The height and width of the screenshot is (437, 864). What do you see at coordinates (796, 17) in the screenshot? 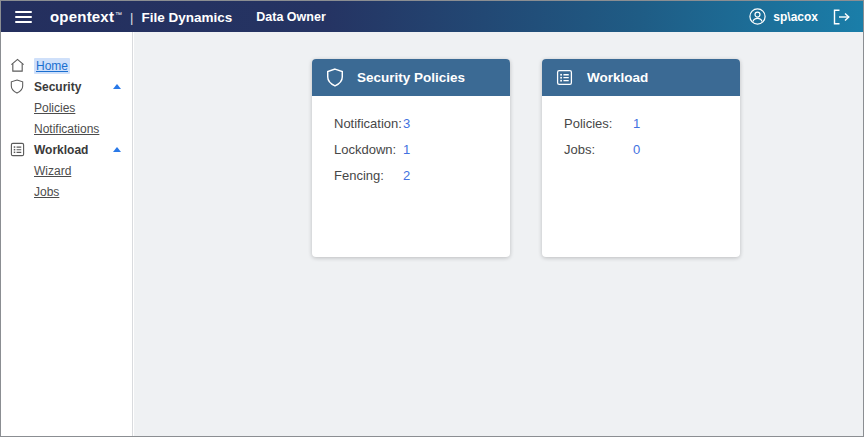
I see `logged-in-user: sp\acox` at bounding box center [796, 17].